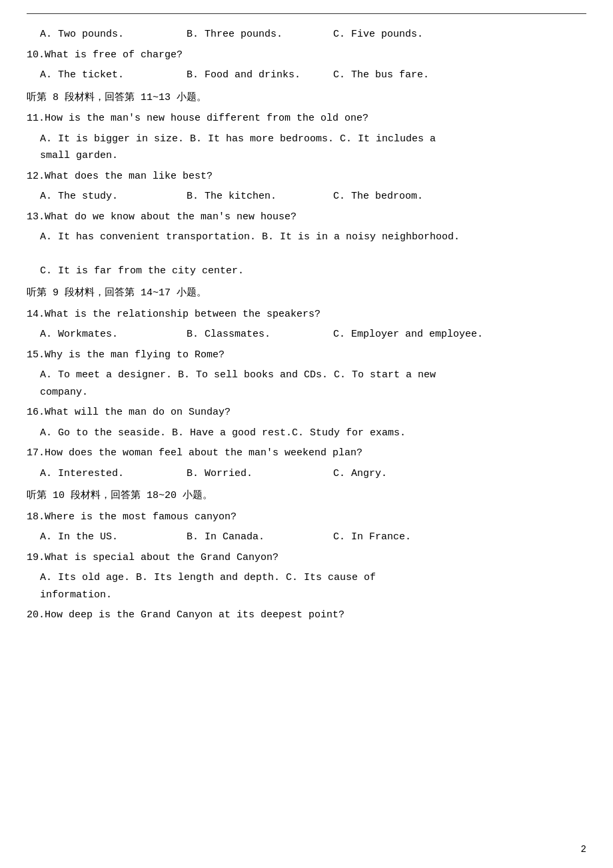  I want to click on option-b: B. The kitchen., so click(260, 197).